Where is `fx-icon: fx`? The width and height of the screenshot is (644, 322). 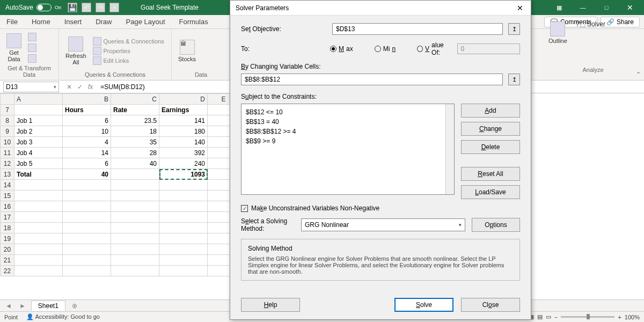 fx-icon: fx is located at coordinates (90, 87).